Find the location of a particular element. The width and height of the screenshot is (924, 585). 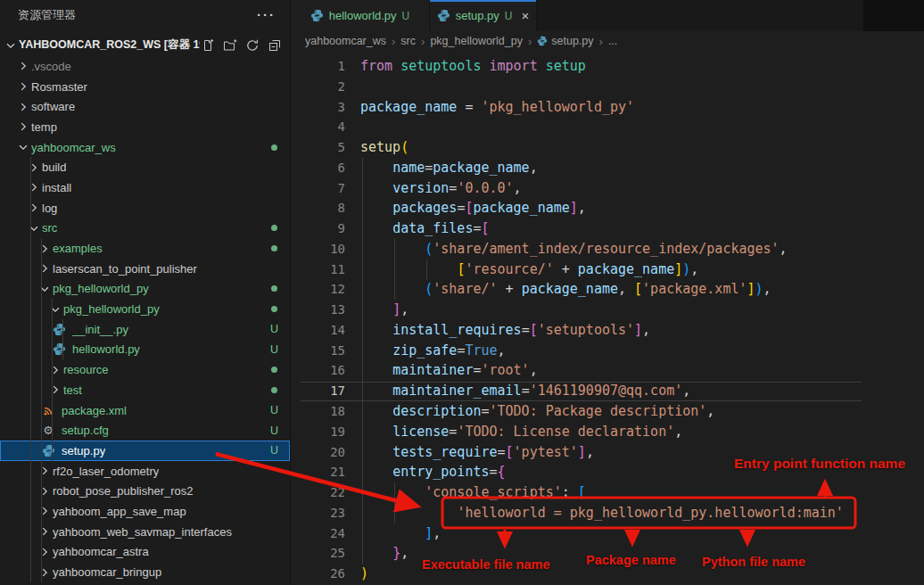

line-number: 8 is located at coordinates (318, 209).